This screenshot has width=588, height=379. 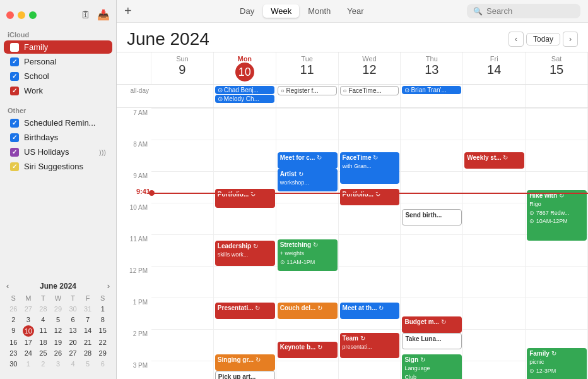 I want to click on mini-cal-day: 4, so click(x=43, y=320).